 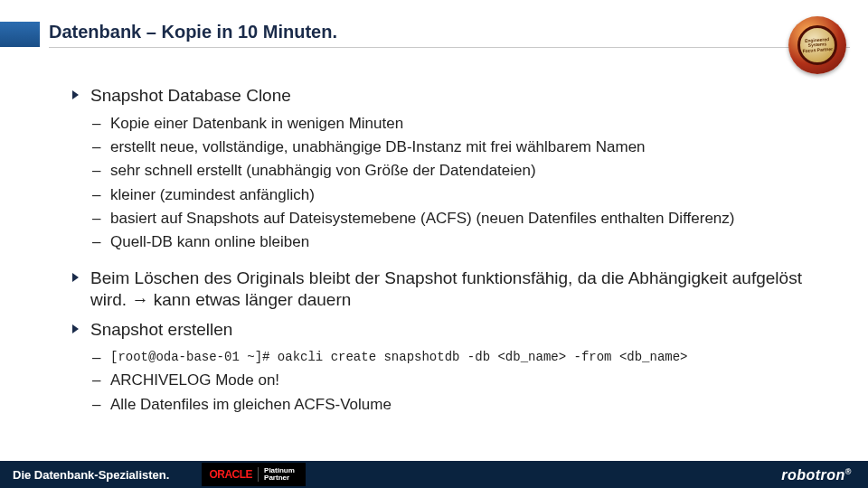 What do you see at coordinates (449, 47) in the screenshot?
I see `title-underline` at bounding box center [449, 47].